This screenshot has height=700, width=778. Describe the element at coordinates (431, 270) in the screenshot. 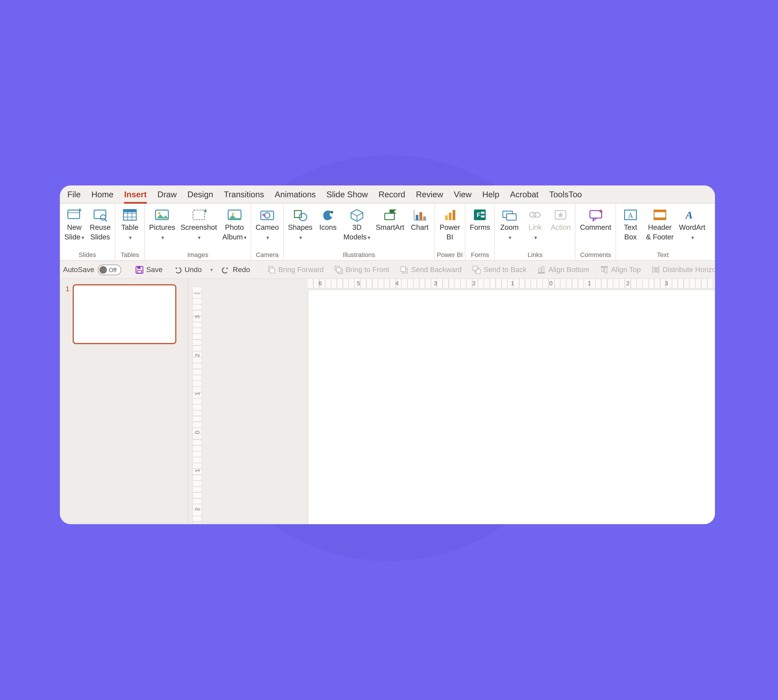

I see `send-backward-button: Send Backward` at that location.